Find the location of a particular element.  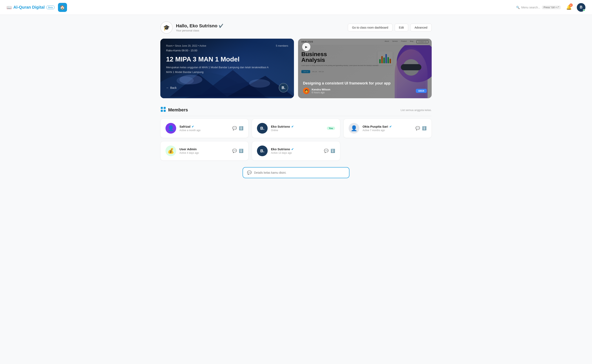

verified-okta: ✔ is located at coordinates (390, 127).